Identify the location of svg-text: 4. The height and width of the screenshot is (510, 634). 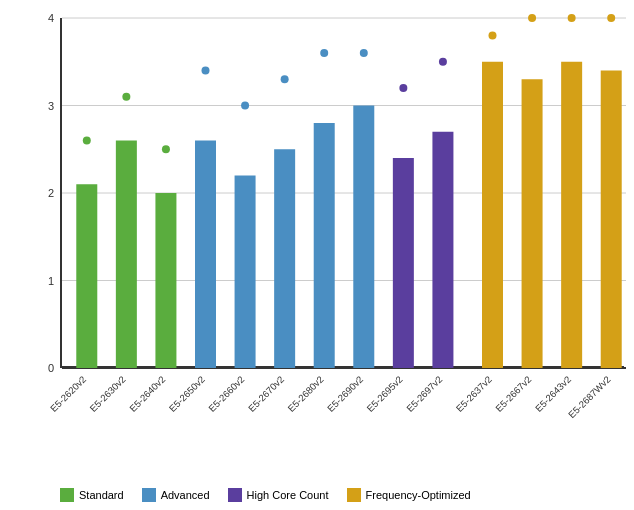
(51, 18).